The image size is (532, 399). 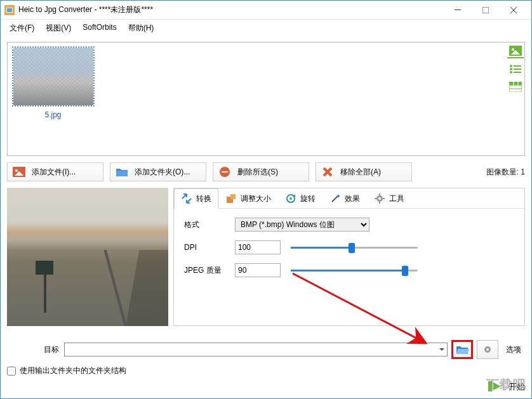 I want to click on close-button, so click(x=514, y=10).